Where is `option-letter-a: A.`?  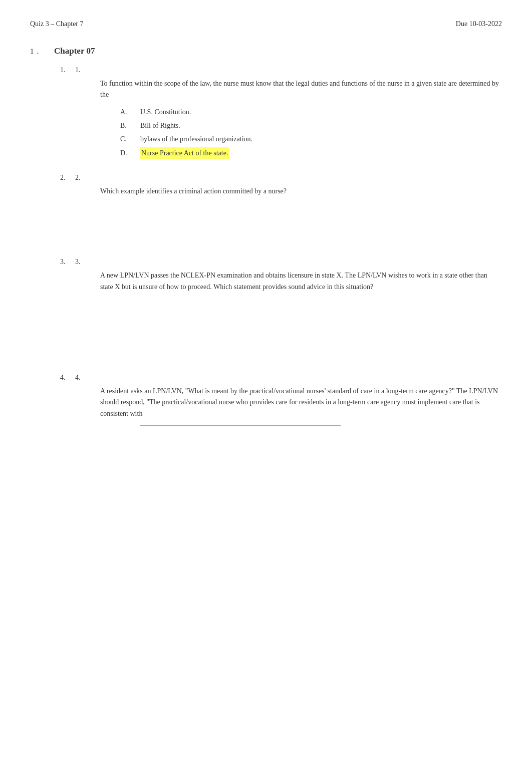 option-letter-a: A. is located at coordinates (130, 112).